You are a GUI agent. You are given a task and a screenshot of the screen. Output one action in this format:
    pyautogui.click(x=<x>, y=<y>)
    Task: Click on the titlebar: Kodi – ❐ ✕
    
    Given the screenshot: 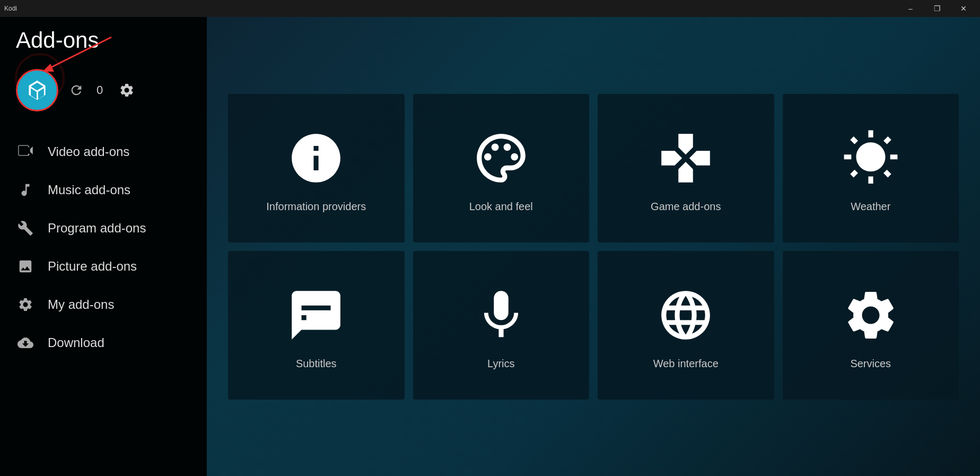 What is the action you would take?
    pyautogui.click(x=490, y=8)
    